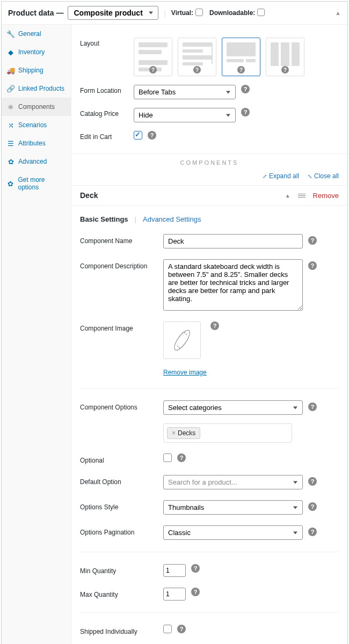 Image resolution: width=349 pixels, height=644 pixels. Describe the element at coordinates (32, 143) in the screenshot. I see `sidebar-item-label: Attributes` at that location.